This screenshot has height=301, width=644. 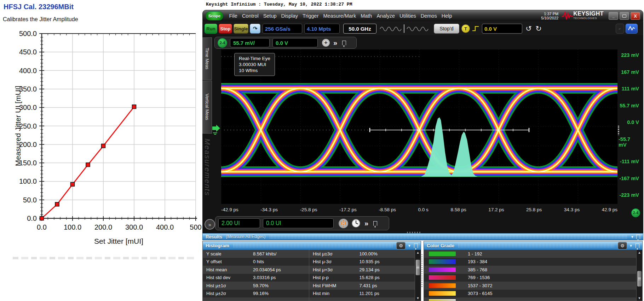 I want to click on voltage-scale-label: -111 mV, so click(x=629, y=161).